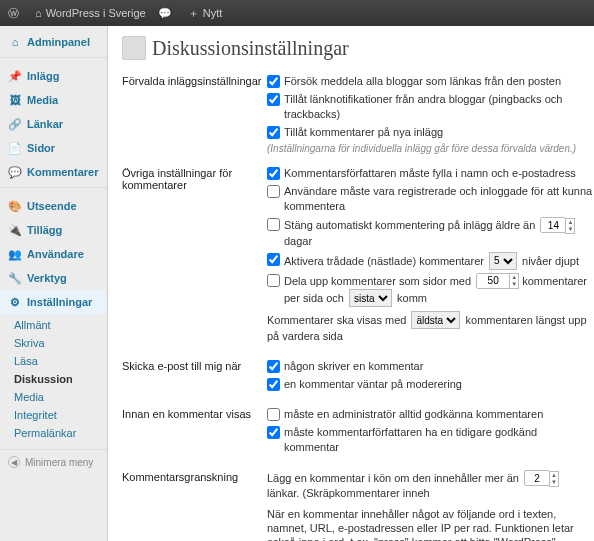 Image resolution: width=594 pixels, height=541 pixels. What do you see at coordinates (15, 302) in the screenshot?
I see `settings-icon: ⚙` at bounding box center [15, 302].